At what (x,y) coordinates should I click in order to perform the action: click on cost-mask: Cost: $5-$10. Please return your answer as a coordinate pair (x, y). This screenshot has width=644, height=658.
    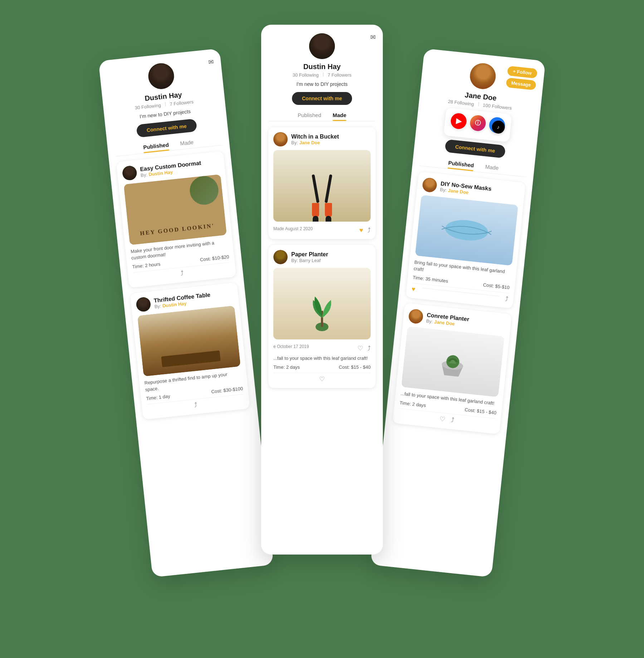
    Looking at the image, I should click on (496, 286).